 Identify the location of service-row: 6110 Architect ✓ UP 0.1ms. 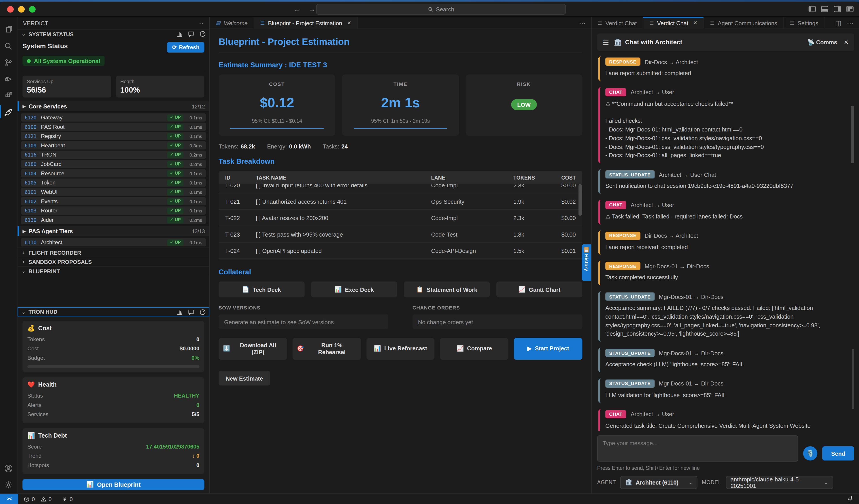
(113, 242).